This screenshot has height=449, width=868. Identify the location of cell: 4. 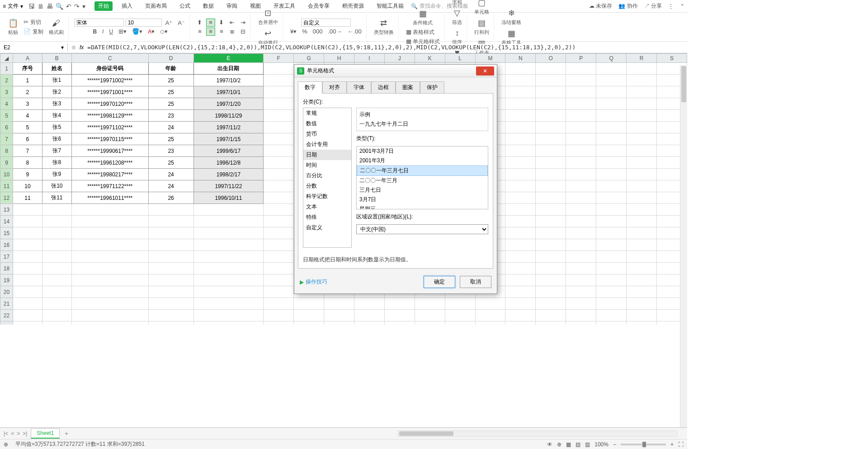
(27, 116).